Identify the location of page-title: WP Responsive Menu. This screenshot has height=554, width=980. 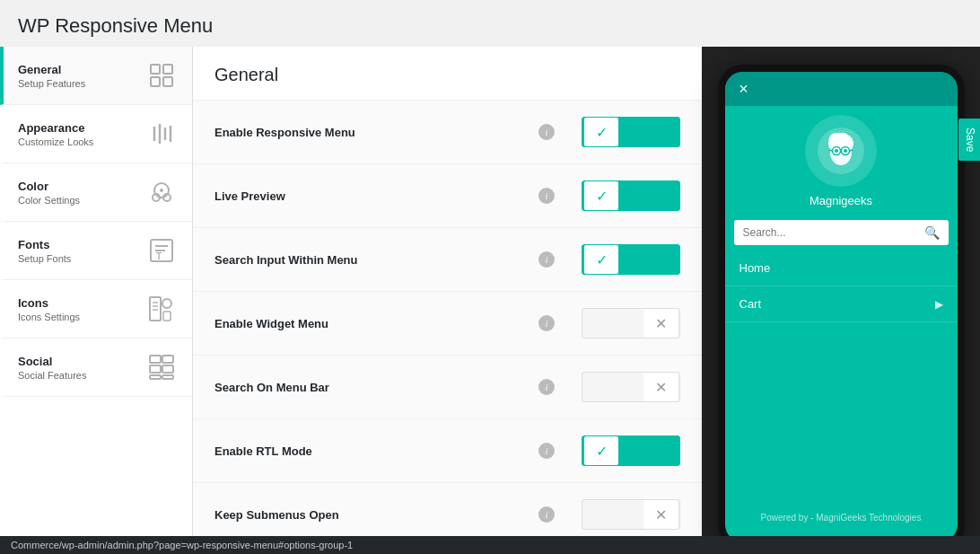
(490, 23).